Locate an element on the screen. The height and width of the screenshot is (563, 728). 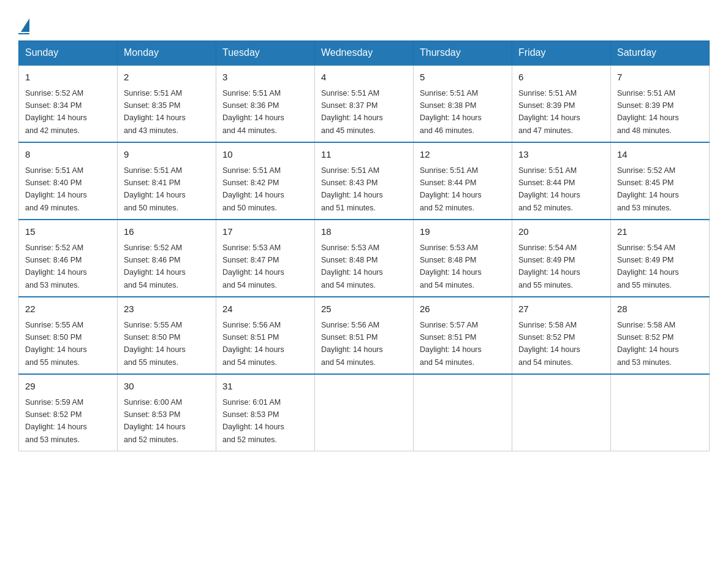
calendar-cell: 24 Sunrise: 5:56 AMSunset: 8:51 PMDaylig… is located at coordinates (266, 335).